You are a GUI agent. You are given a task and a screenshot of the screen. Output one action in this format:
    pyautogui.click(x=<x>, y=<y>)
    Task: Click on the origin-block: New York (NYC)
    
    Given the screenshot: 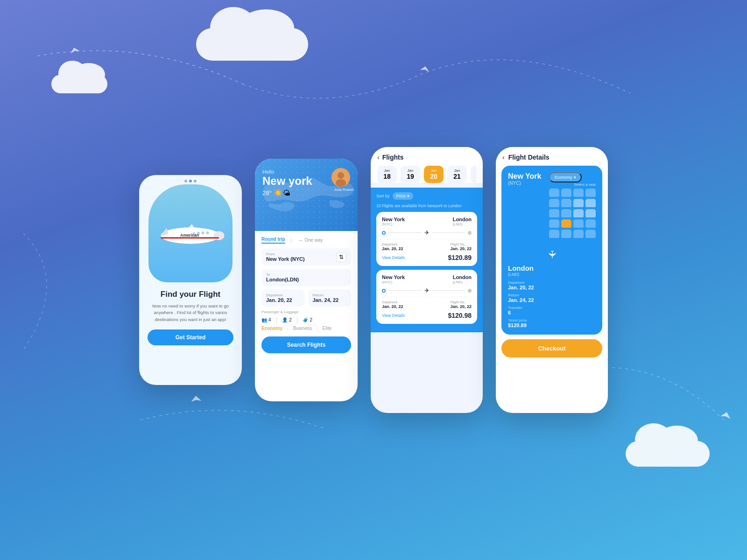 What is the action you would take?
    pyautogui.click(x=525, y=179)
    